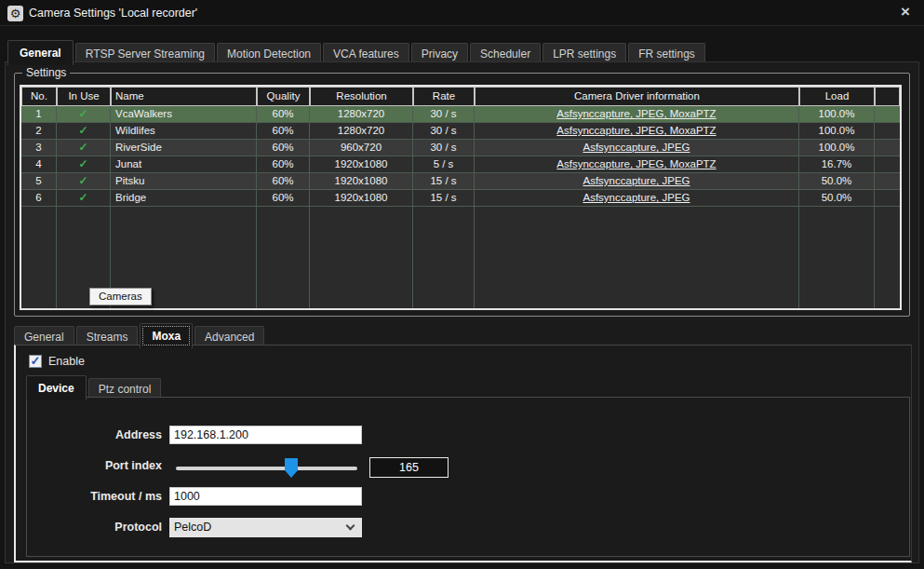  What do you see at coordinates (15, 13) in the screenshot?
I see `gear-icon: ⚙` at bounding box center [15, 13].